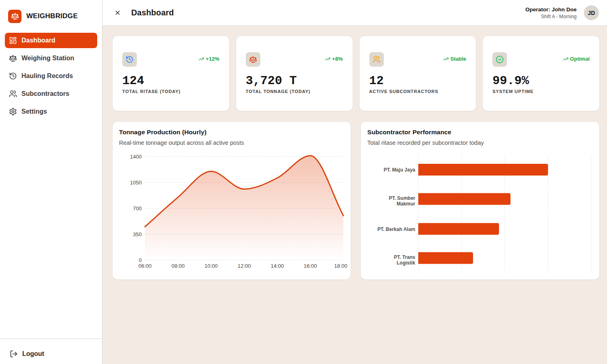 Image resolution: width=607 pixels, height=364 pixels. What do you see at coordinates (405, 257) in the screenshot?
I see `svg-text: PT. Trans` at bounding box center [405, 257].